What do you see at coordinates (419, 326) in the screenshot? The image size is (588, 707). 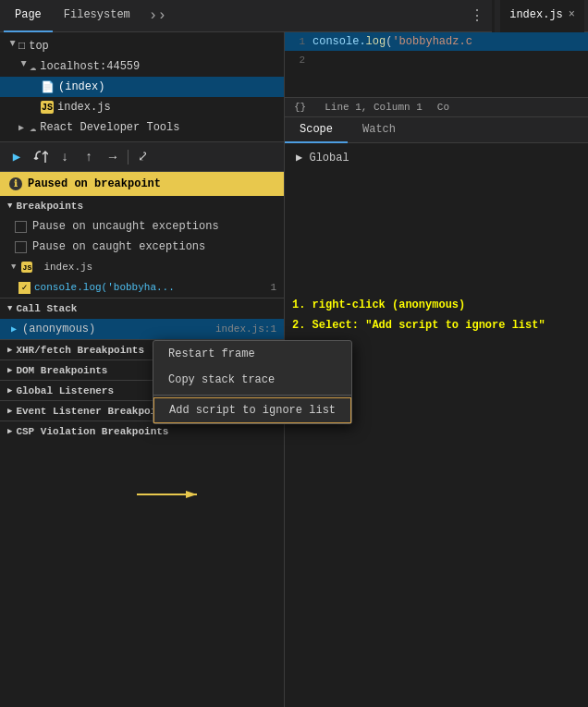 I see `annotation-line2: 2. Select: "Add script to ignore list"` at bounding box center [419, 326].